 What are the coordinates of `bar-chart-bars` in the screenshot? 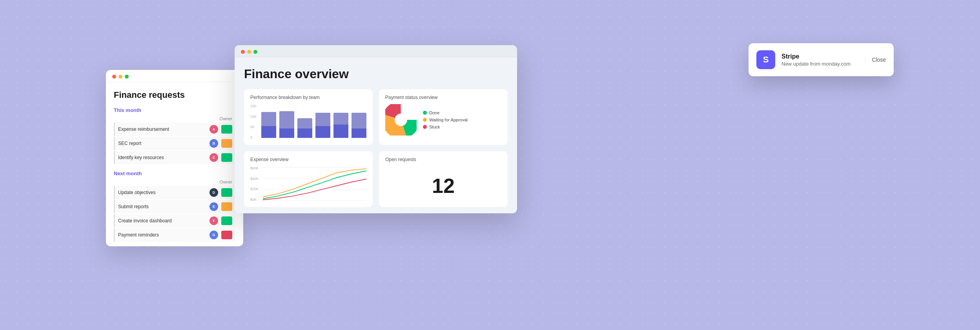 It's located at (314, 122).